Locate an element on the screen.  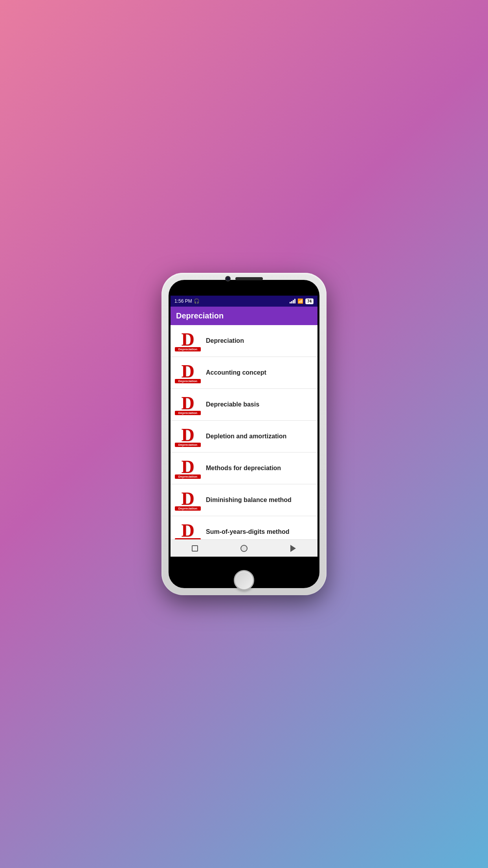
item-label: Depreciation is located at coordinates (260, 341).